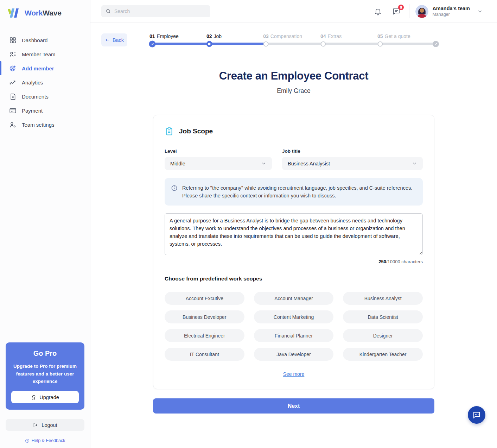  I want to click on notifications-button, so click(378, 11).